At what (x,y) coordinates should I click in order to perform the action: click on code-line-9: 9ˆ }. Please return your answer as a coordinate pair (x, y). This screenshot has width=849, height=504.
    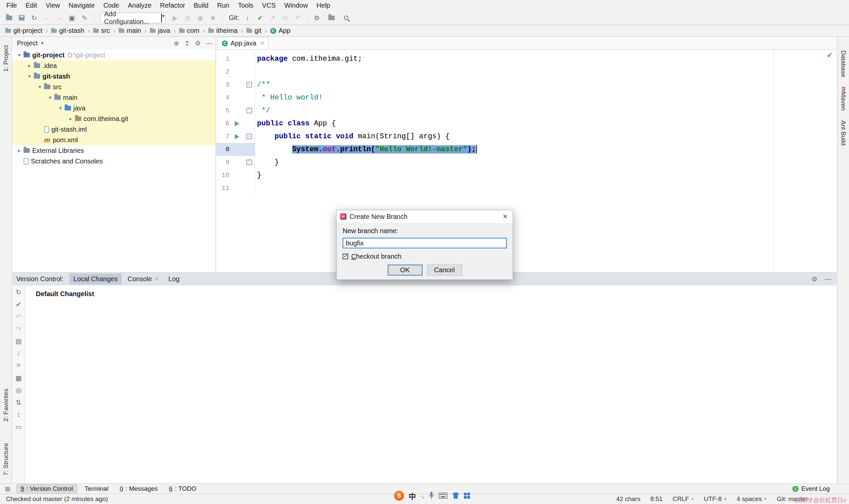
    Looking at the image, I should click on (526, 162).